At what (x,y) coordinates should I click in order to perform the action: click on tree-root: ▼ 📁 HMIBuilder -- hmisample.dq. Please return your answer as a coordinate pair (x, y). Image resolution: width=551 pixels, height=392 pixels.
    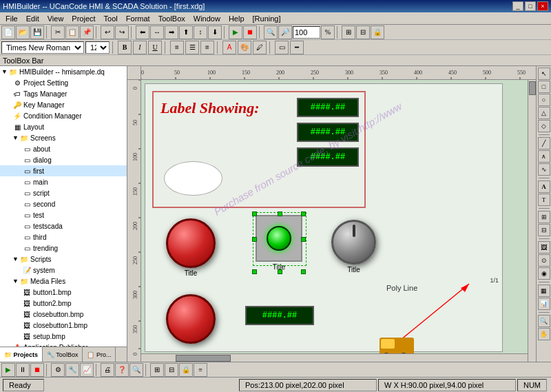
    Looking at the image, I should click on (63, 72).